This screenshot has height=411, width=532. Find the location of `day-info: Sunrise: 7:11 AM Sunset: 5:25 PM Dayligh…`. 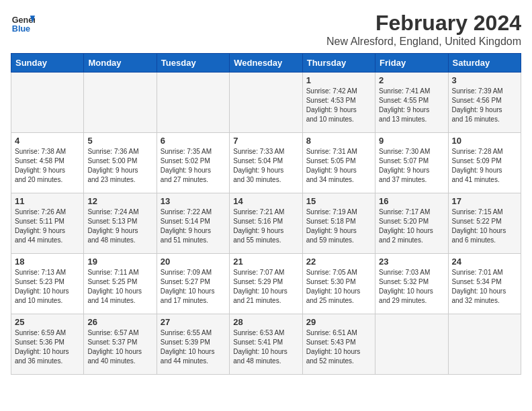

day-info: Sunrise: 7:11 AM Sunset: 5:25 PM Dayligh… is located at coordinates (120, 287).